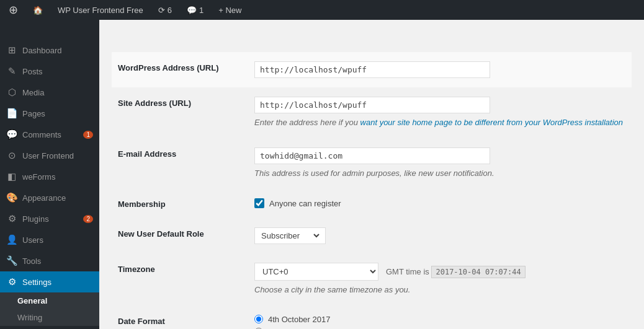 The height and width of the screenshot is (329, 644). I want to click on users-icon: 👤, so click(12, 240).